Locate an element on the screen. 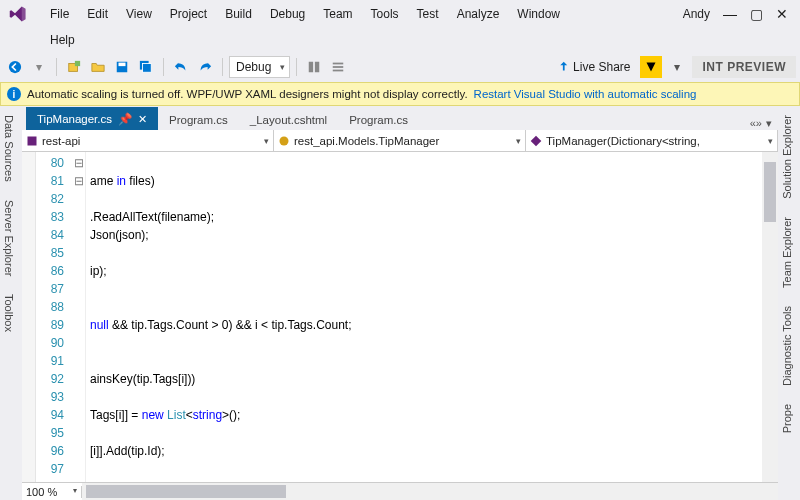 This screenshot has width=800, height=500. save-all-button is located at coordinates (146, 67).